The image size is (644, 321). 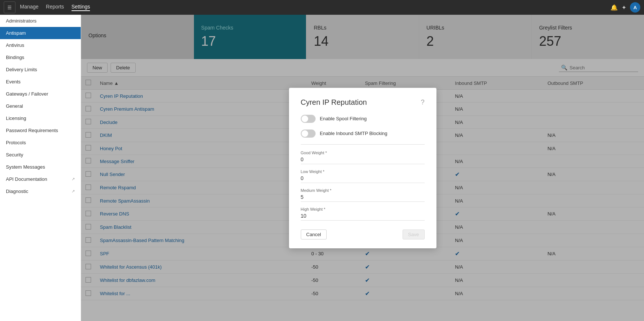 I want to click on enable-inbound-smtp-label: Enable Inbound SMTP Blocking, so click(x=354, y=134).